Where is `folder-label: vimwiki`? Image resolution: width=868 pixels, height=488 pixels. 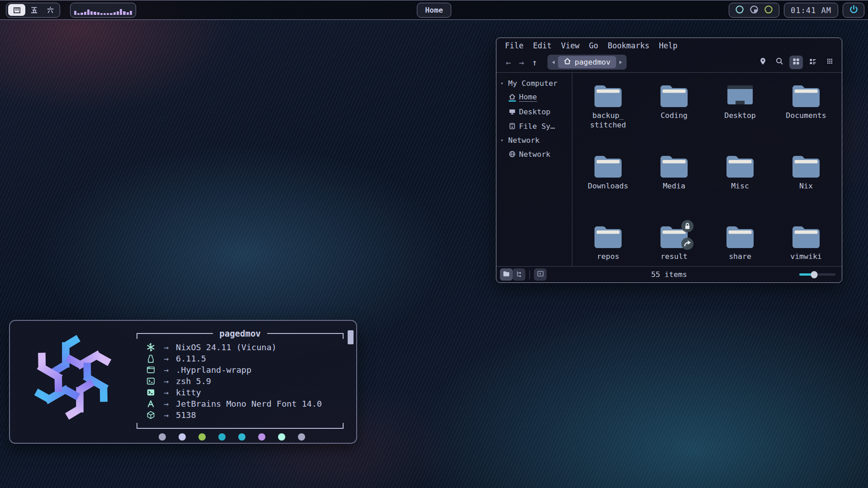 folder-label: vimwiki is located at coordinates (806, 257).